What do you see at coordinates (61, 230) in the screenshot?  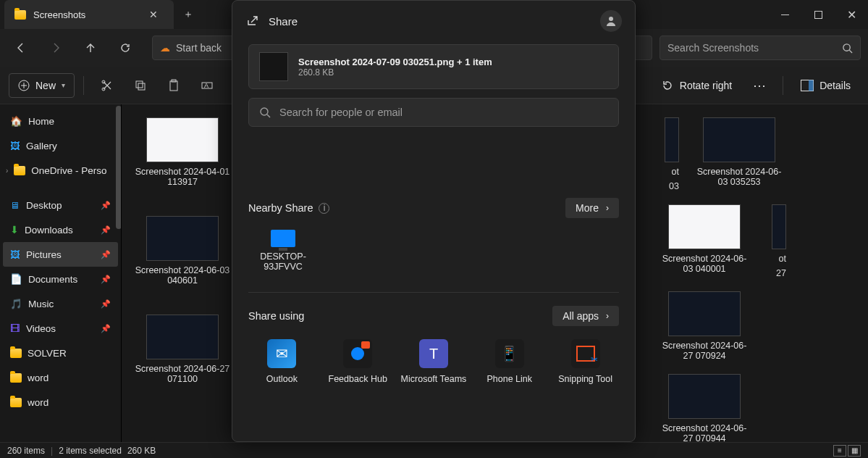 I see `sidebar-item-downloads: ⬇ Downloads 📌` at bounding box center [61, 230].